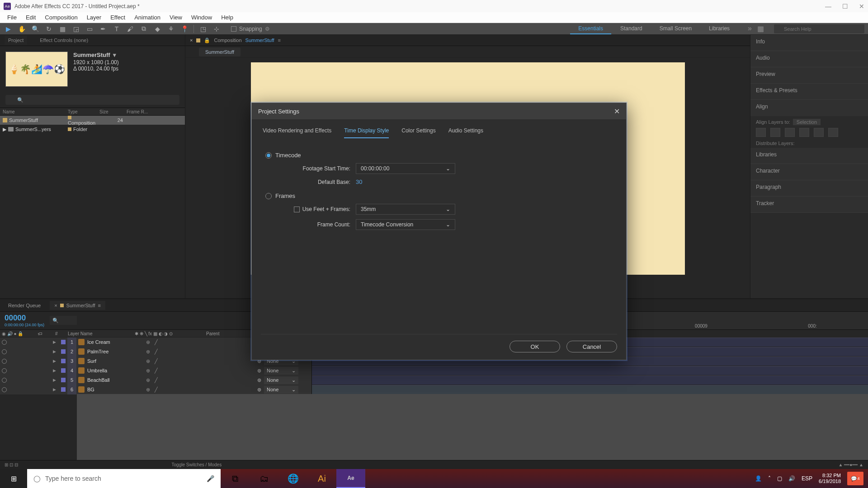 The width and height of the screenshot is (868, 488). What do you see at coordinates (750, 29) in the screenshot?
I see `workspace-more-icon: »` at bounding box center [750, 29].